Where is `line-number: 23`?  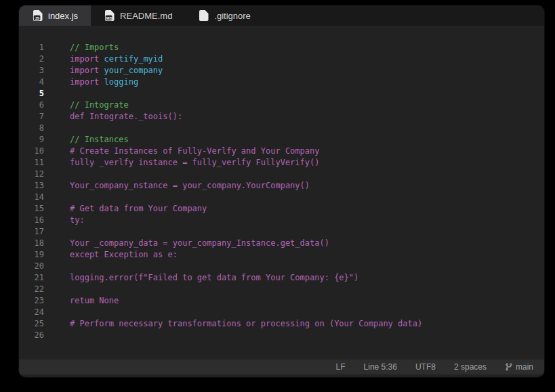
line-number: 23 is located at coordinates (31, 301).